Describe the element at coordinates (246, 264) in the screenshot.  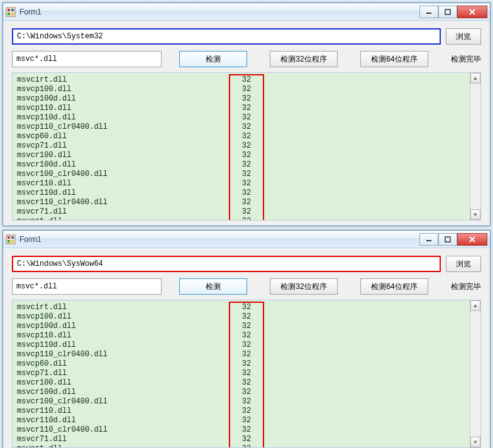
I see `path-row: C:\Windows\SysWow64浏览` at that location.